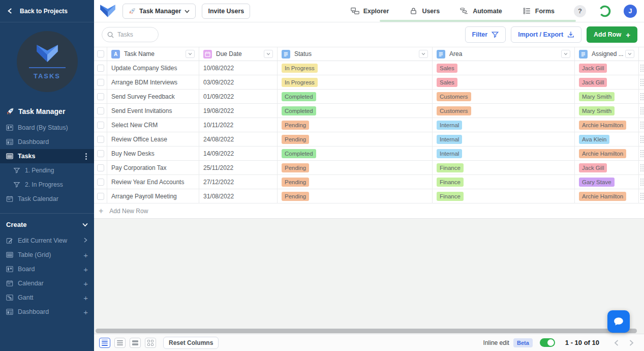 This screenshot has width=644, height=351. What do you see at coordinates (238, 111) in the screenshot?
I see `due-date-cell: 19/08/2022` at bounding box center [238, 111].